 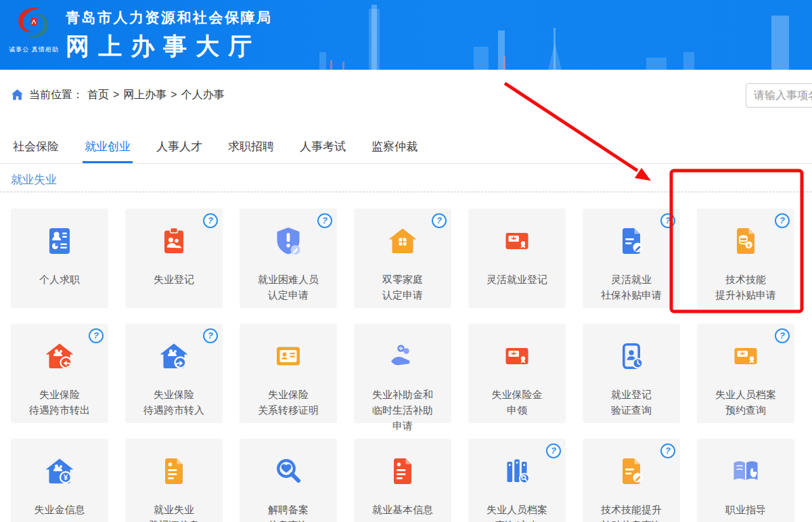 I want to click on shield-alert-icon, so click(x=288, y=241).